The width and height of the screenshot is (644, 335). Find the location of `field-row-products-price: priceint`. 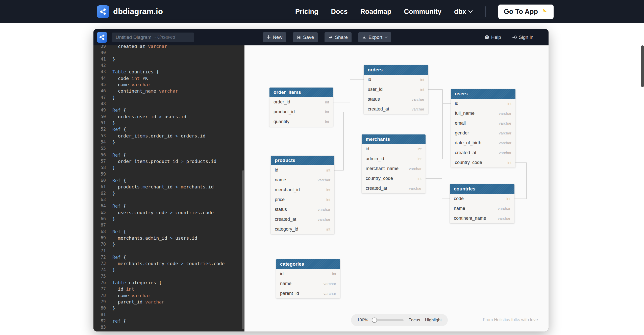

field-row-products-price: priceint is located at coordinates (303, 200).